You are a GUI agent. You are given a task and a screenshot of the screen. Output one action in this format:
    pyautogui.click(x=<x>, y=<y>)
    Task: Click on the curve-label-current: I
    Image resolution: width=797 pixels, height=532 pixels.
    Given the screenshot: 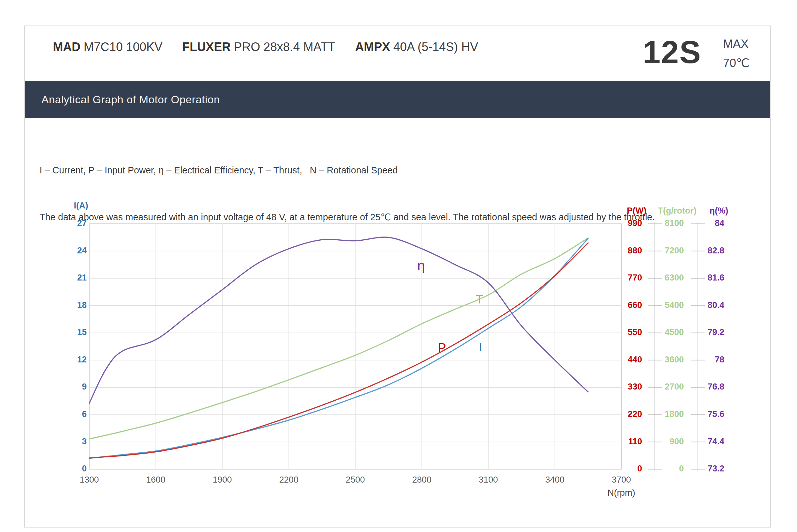 What is the action you would take?
    pyautogui.click(x=480, y=347)
    